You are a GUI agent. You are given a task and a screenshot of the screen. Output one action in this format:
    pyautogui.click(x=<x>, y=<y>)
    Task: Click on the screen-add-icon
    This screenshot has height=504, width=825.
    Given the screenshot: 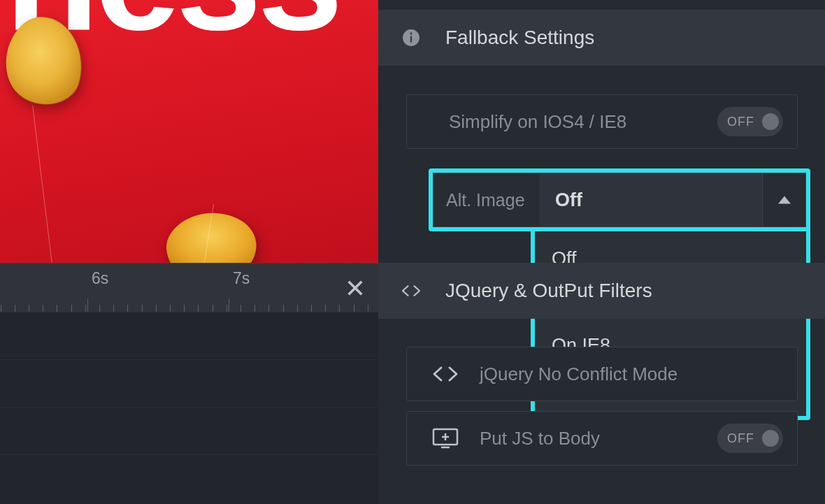 What is the action you would take?
    pyautogui.click(x=445, y=438)
    